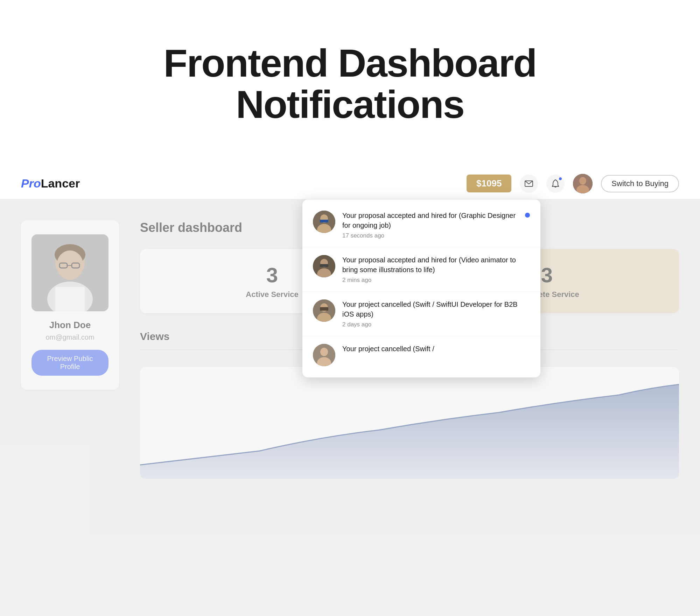  Describe the element at coordinates (529, 184) in the screenshot. I see `mail-button` at that location.